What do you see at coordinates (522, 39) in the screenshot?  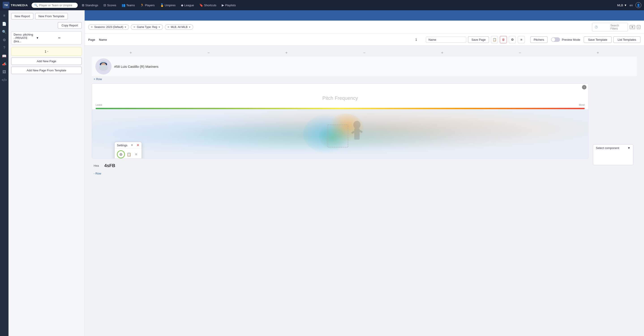 I see `reorder-icon: ≡` at bounding box center [522, 39].